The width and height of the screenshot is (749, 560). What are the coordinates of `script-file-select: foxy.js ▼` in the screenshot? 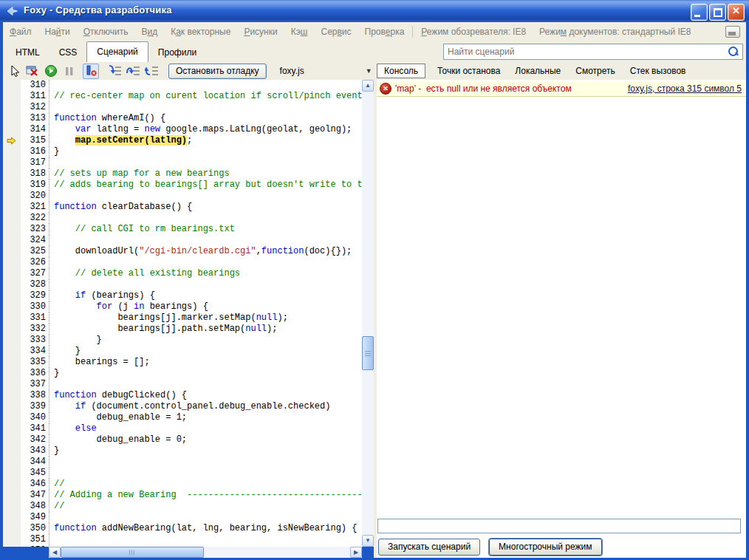 It's located at (326, 71).